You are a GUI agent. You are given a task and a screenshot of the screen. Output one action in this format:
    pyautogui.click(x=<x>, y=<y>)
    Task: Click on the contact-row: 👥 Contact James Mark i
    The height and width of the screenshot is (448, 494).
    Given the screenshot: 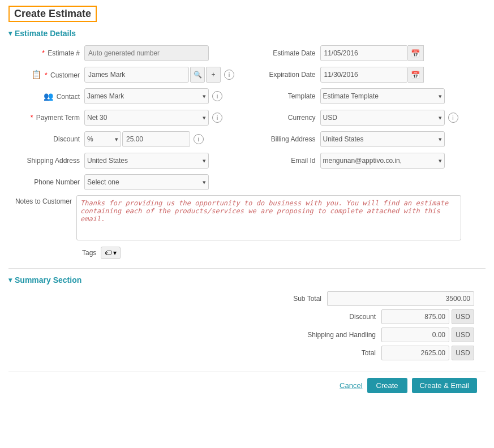 What is the action you would take?
    pyautogui.click(x=132, y=96)
    